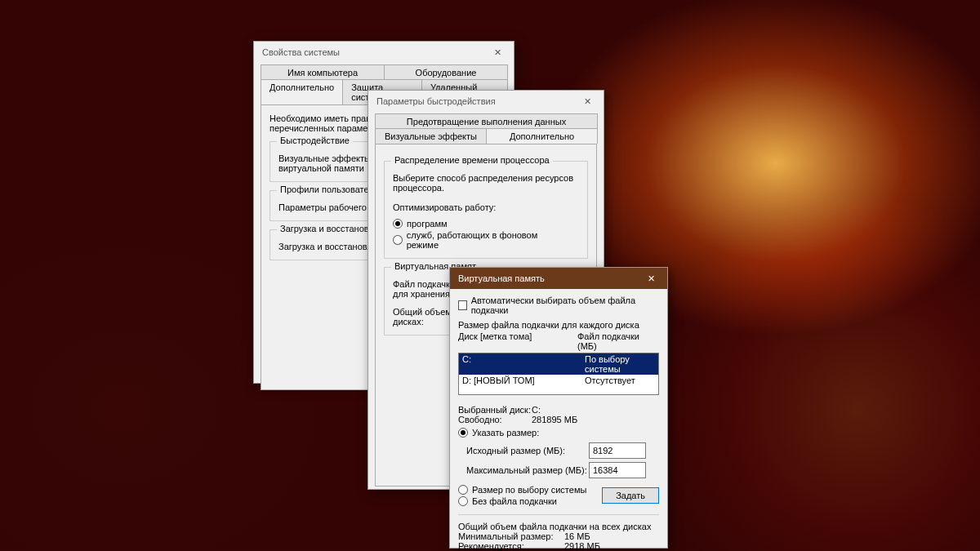 The image size is (980, 551). What do you see at coordinates (486, 207) in the screenshot?
I see `optimize-label: Оптимизировать работу:` at bounding box center [486, 207].